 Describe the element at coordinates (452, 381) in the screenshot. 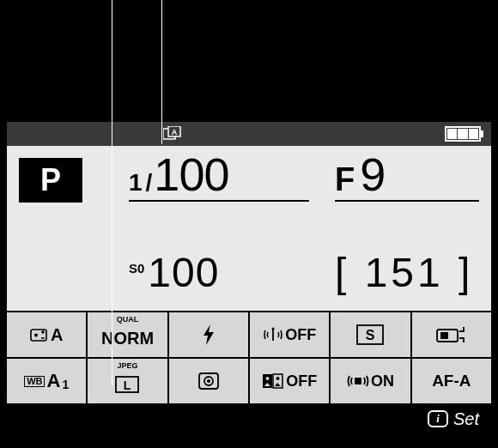

I see `af-mode-cell: AF-A` at that location.